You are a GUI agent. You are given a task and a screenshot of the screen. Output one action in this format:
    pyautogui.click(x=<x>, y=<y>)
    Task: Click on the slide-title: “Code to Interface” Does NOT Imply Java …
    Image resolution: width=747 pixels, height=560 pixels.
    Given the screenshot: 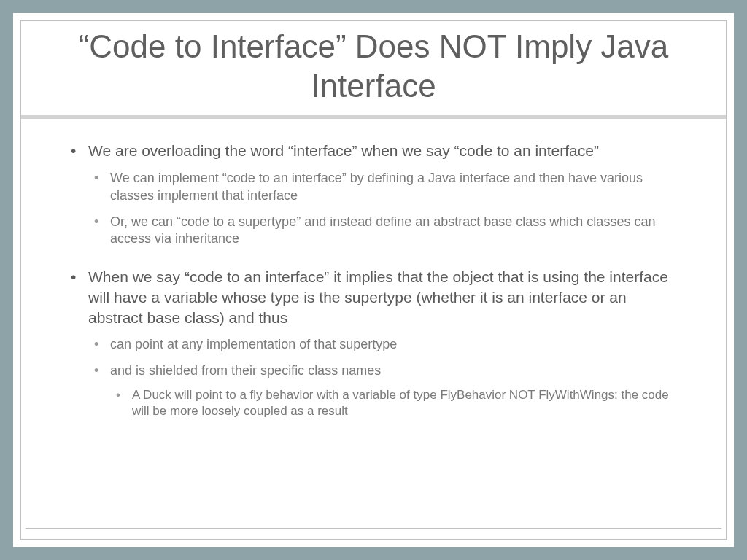 What is the action you would take?
    pyautogui.click(x=374, y=66)
    